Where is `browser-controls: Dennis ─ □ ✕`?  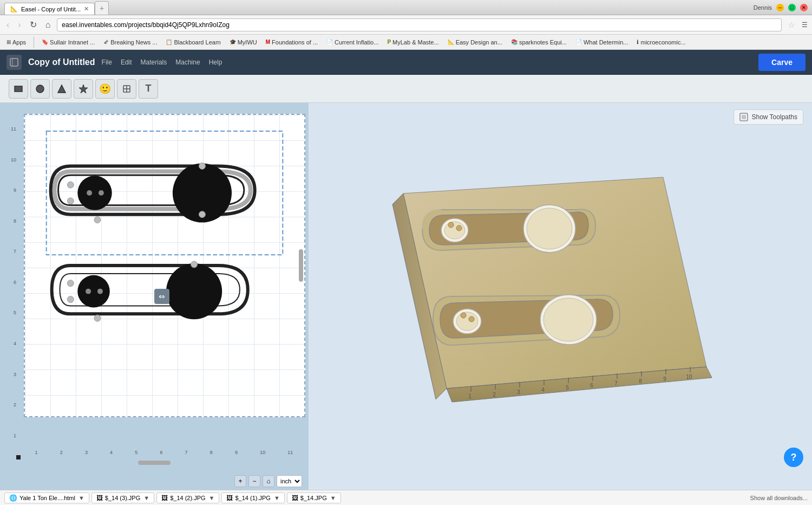 browser-controls: Dennis ─ □ ✕ is located at coordinates (781, 8).